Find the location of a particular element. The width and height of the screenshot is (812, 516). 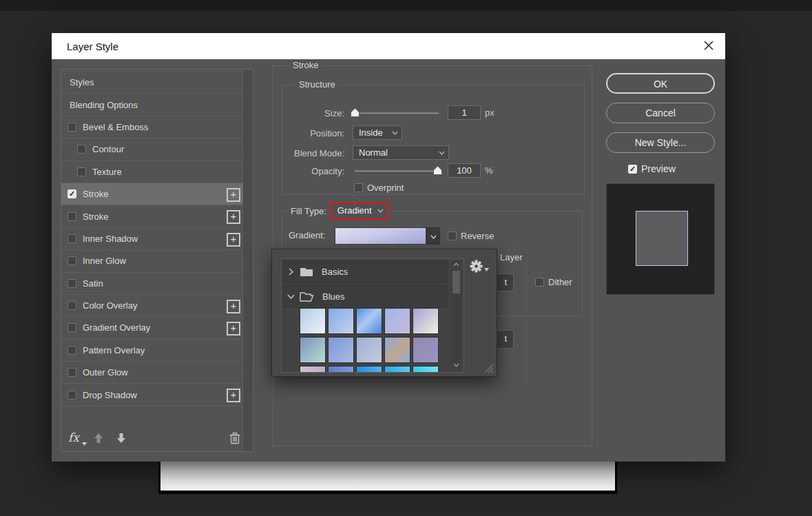

size-unit: px is located at coordinates (490, 113).